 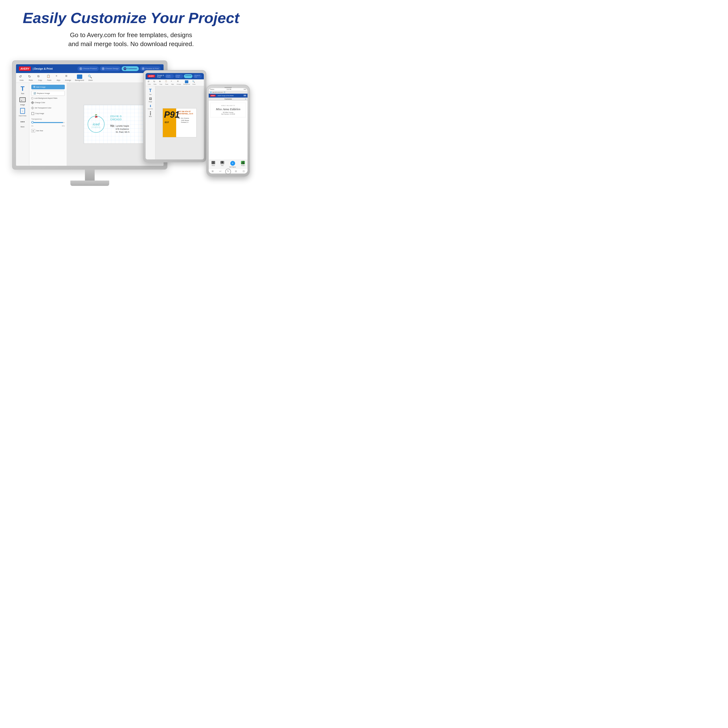 What do you see at coordinates (110, 69) in the screenshot?
I see `nav-step-2: 2 Choose Design` at bounding box center [110, 69].